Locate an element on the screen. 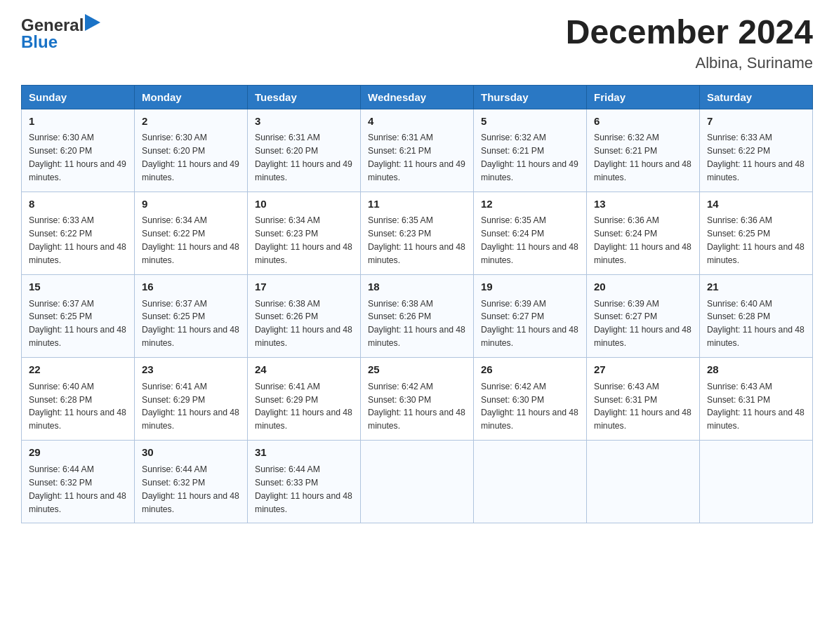 The image size is (834, 644). day-number: 15 is located at coordinates (78, 288).